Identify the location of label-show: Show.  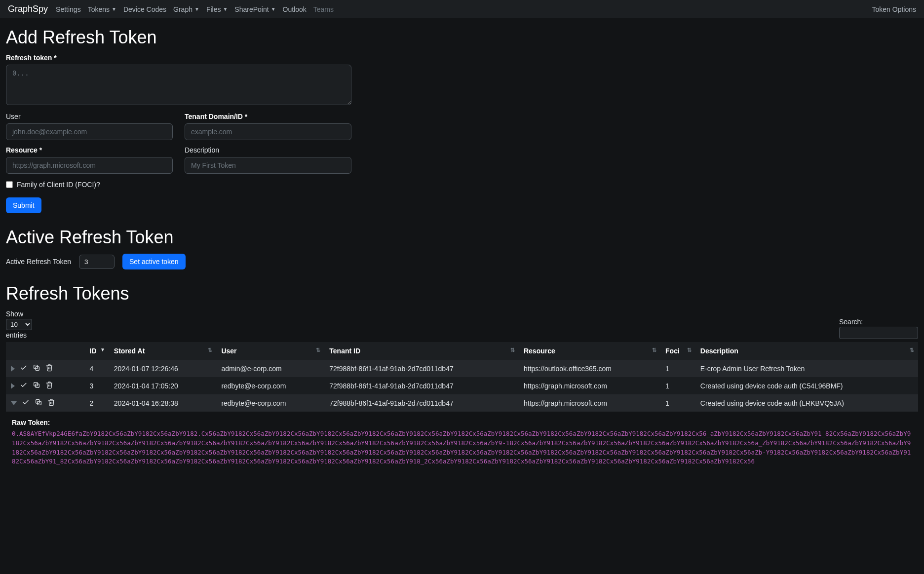
(15, 314).